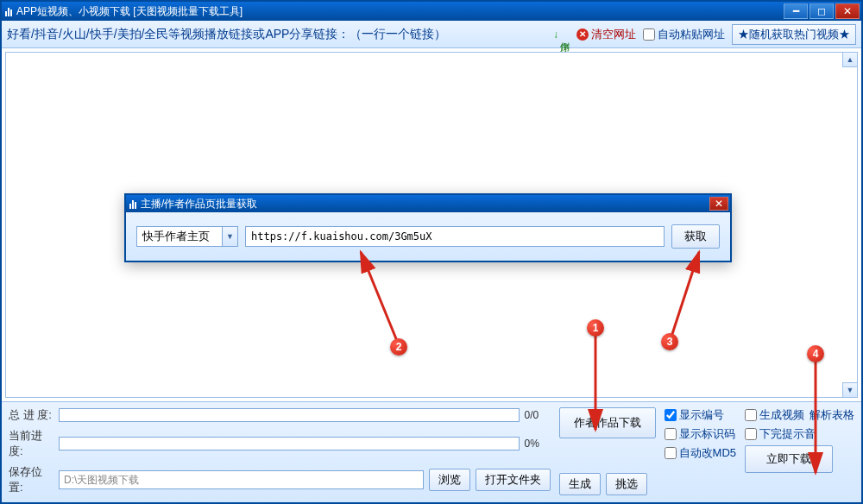  I want to click on current-progress-pct: 0%, so click(538, 444).